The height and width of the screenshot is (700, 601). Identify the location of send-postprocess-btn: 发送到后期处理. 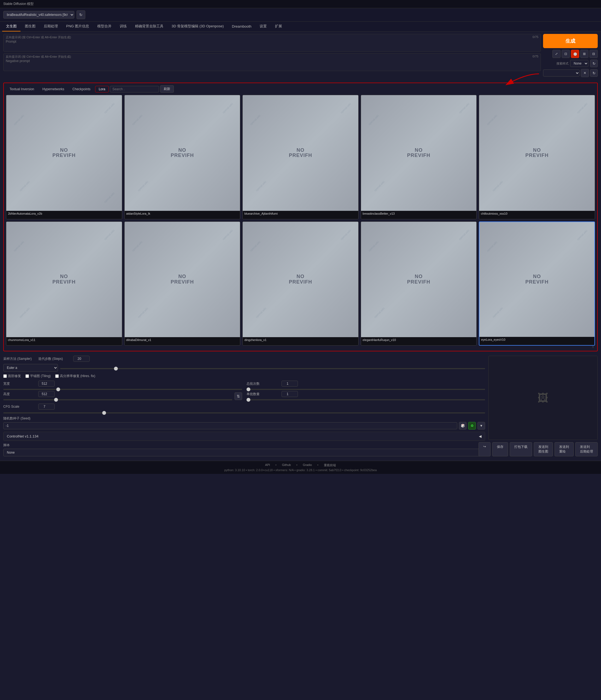
(586, 449).